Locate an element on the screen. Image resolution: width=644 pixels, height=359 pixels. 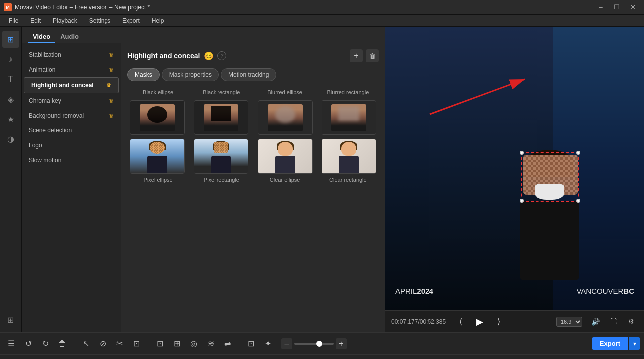
mask-item-black-ellipse is located at coordinates (157, 118).